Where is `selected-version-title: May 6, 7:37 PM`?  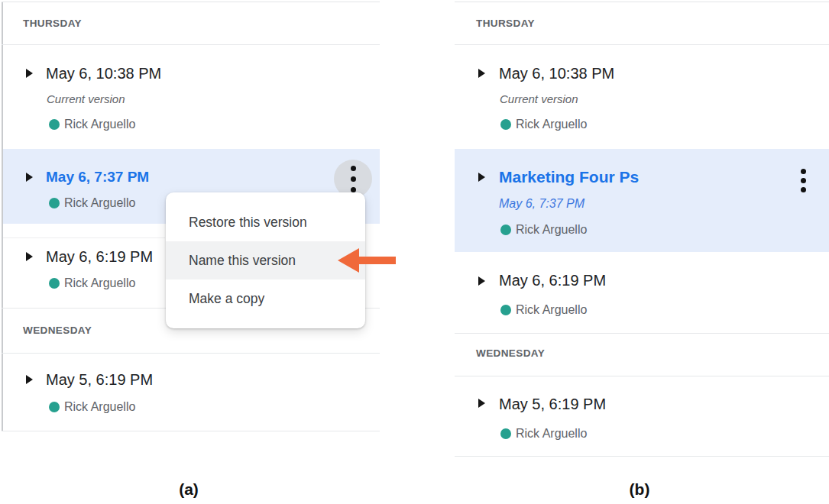 selected-version-title: May 6, 7:37 PM is located at coordinates (98, 177).